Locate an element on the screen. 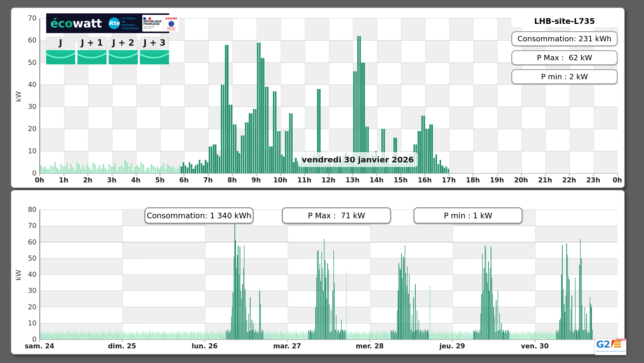 The image size is (644, 363). x-tick-label-top: 2h is located at coordinates (88, 180).